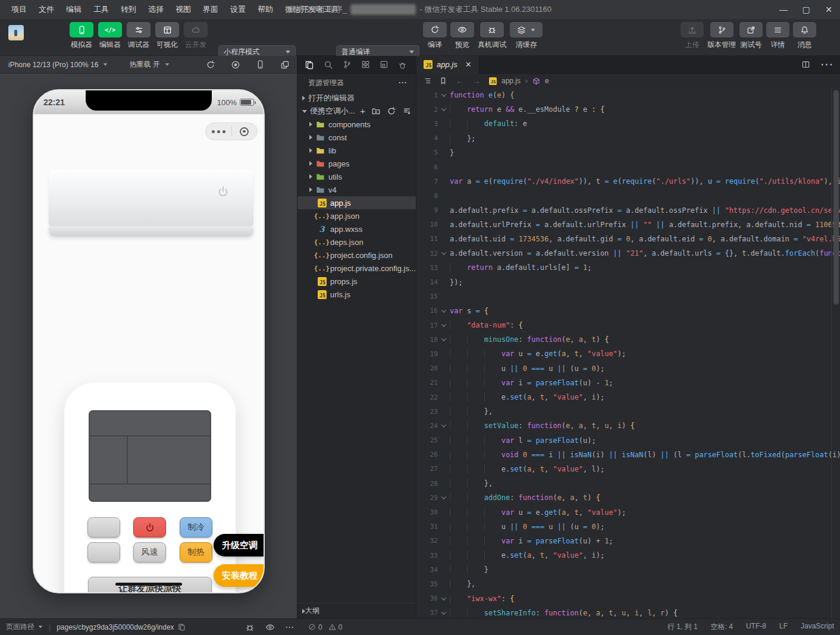 The image size is (840, 635). Describe the element at coordinates (628, 455) in the screenshot. I see `code-line-26: 26 void 0 === i || isNaN(i) || isNaN(l) …` at that location.